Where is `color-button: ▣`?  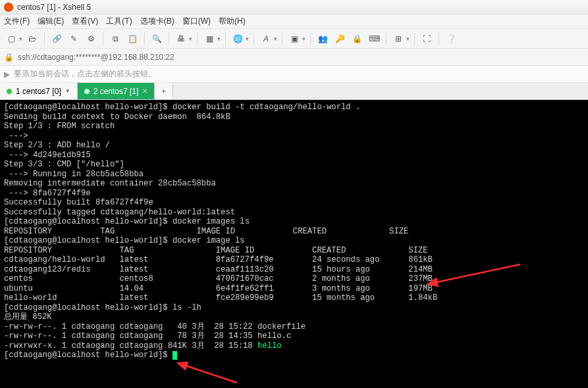
color-button: ▣ is located at coordinates (294, 39).